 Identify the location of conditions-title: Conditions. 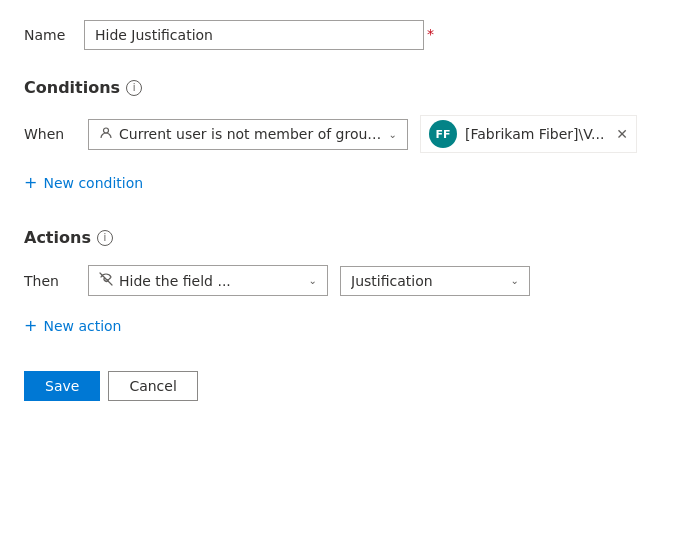
(72, 88).